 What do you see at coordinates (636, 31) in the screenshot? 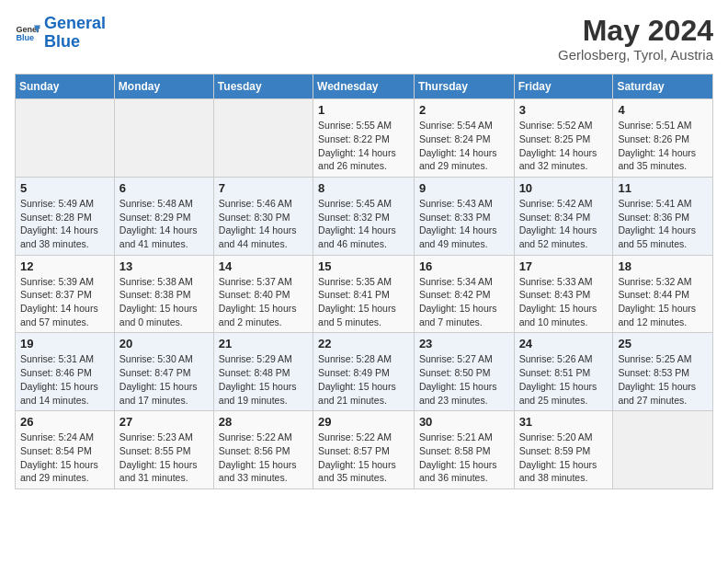
I see `month-title: May 2024` at bounding box center [636, 31].